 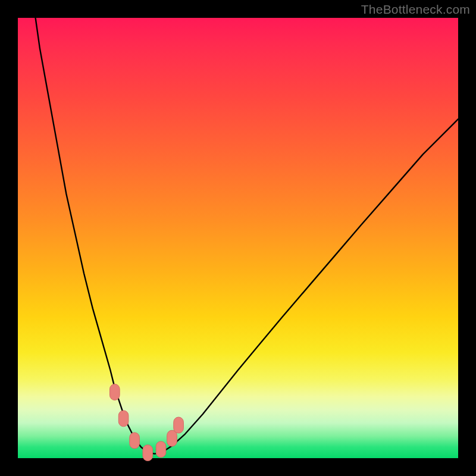 I want to click on highlight-markers, so click(x=147, y=422).